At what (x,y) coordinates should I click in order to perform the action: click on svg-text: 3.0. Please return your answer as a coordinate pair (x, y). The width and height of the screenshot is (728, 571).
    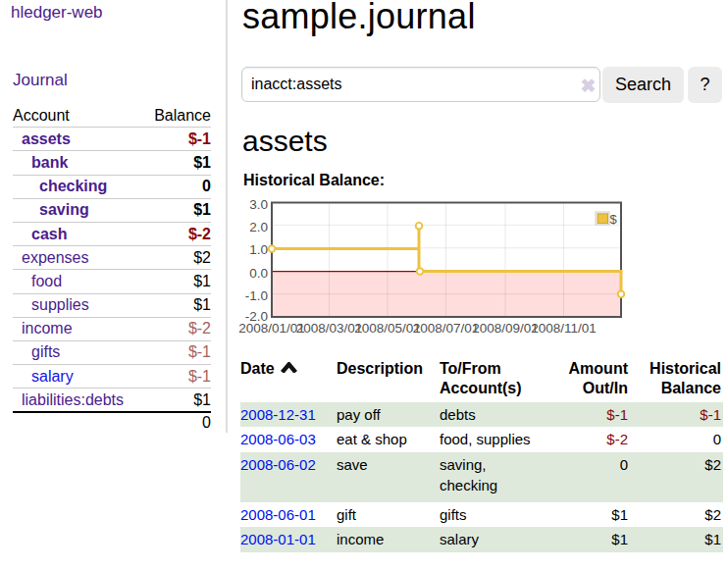
    Looking at the image, I should click on (259, 204).